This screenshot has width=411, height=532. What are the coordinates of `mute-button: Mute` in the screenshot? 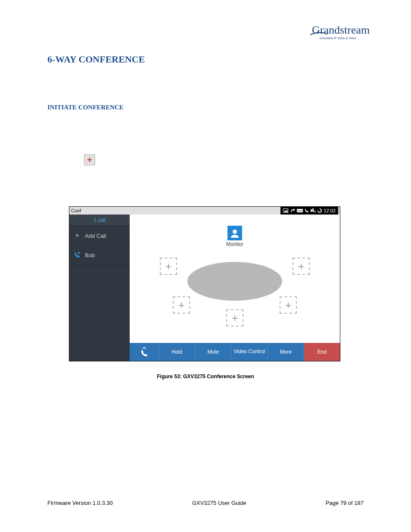 It's located at (213, 352).